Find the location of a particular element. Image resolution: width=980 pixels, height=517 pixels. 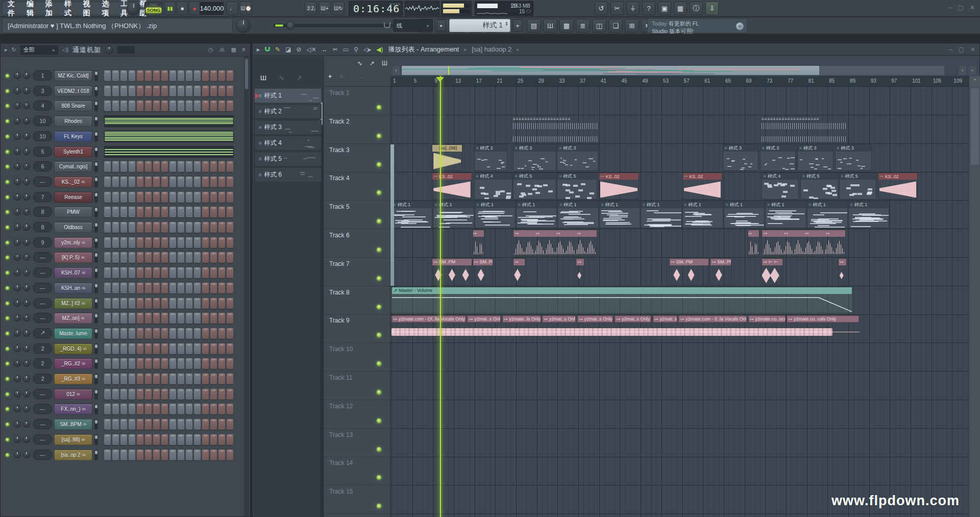

track-name: Track 8 is located at coordinates (339, 292).